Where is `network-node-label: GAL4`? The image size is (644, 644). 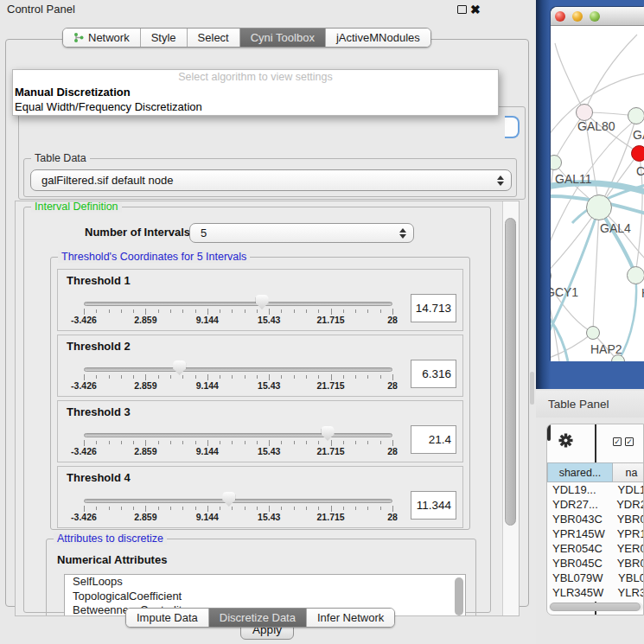 network-node-label: GAL4 is located at coordinates (615, 228).